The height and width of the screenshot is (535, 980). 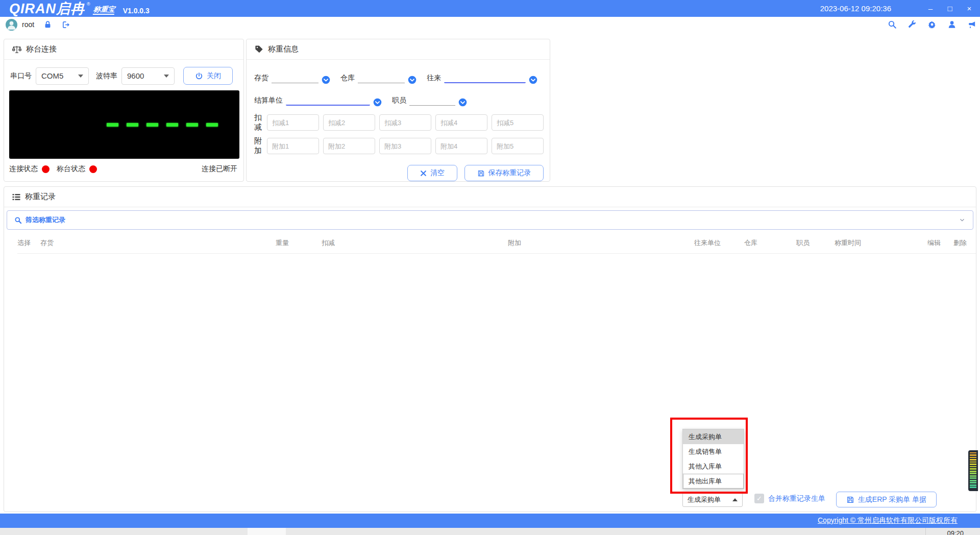 What do you see at coordinates (414, 243) in the screenshot?
I see `col-deduct: 扣减` at bounding box center [414, 243].